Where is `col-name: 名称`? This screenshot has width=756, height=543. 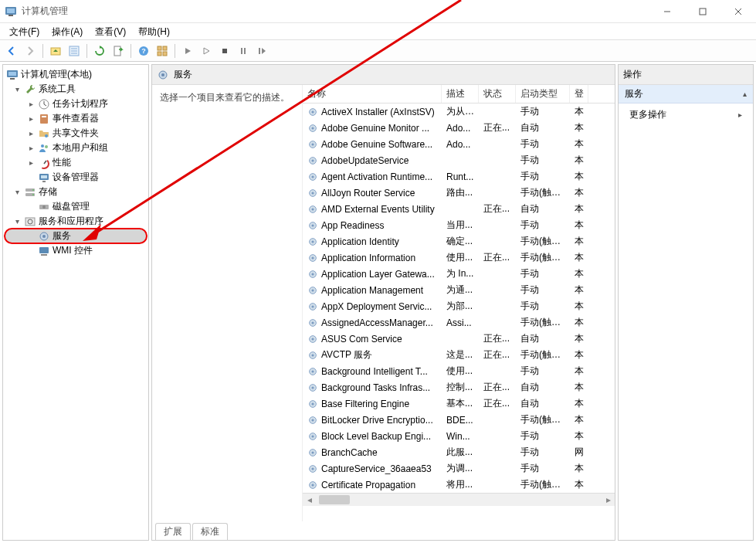 col-name: 名称 is located at coordinates (372, 94).